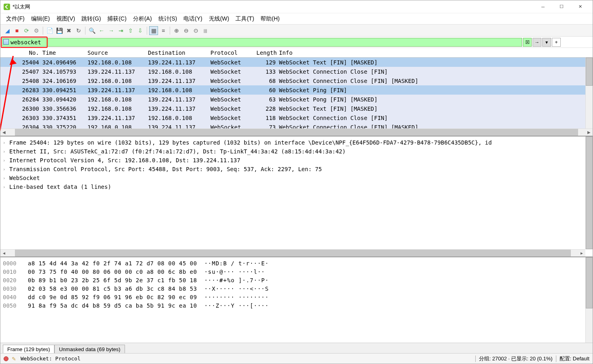 Image resolution: width=593 pixels, height=364 pixels. What do you see at coordinates (177, 31) in the screenshot?
I see `zoom-in-icon: ⊕` at bounding box center [177, 31].